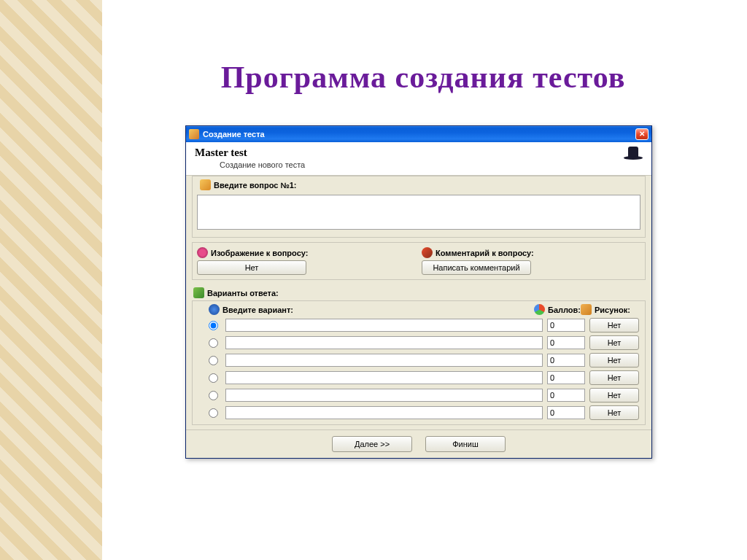 This screenshot has width=747, height=560. What do you see at coordinates (419, 212) in the screenshot?
I see `question-input` at bounding box center [419, 212].